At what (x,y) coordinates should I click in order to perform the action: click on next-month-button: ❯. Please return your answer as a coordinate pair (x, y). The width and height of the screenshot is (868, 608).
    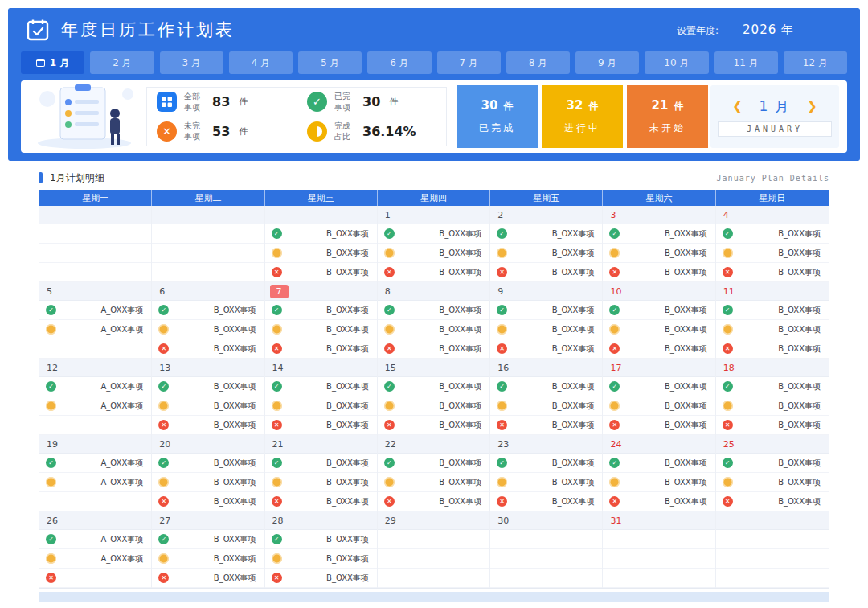
    Looking at the image, I should click on (812, 106).